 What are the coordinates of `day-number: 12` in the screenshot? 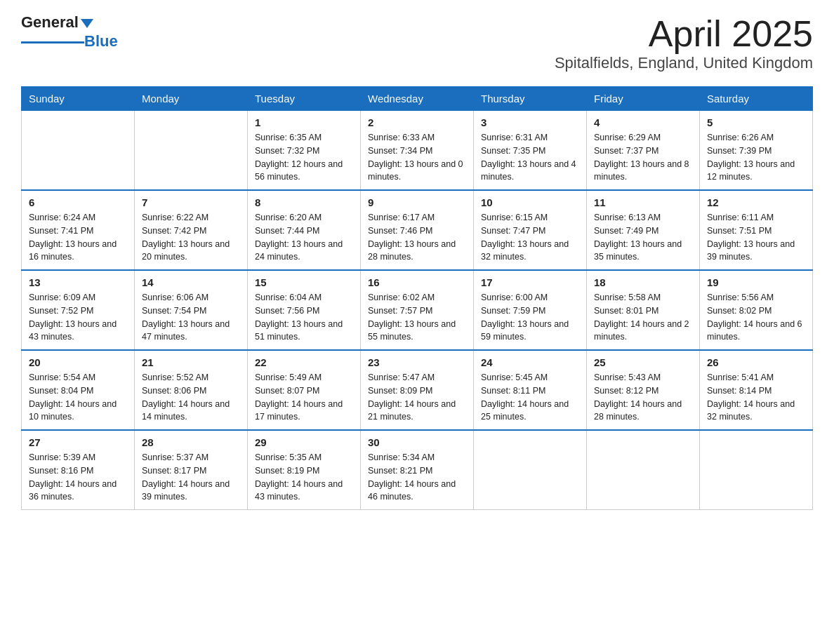 It's located at (756, 202).